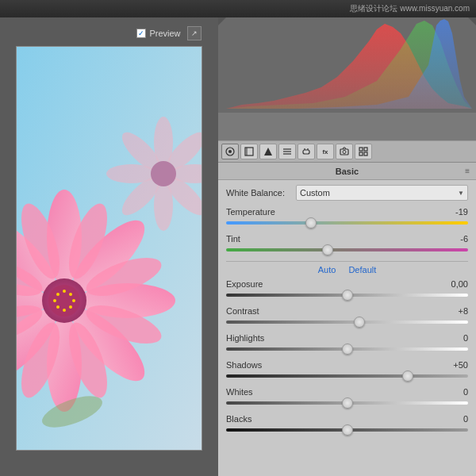  Describe the element at coordinates (249, 152) in the screenshot. I see `crop-tool-btn` at that location.